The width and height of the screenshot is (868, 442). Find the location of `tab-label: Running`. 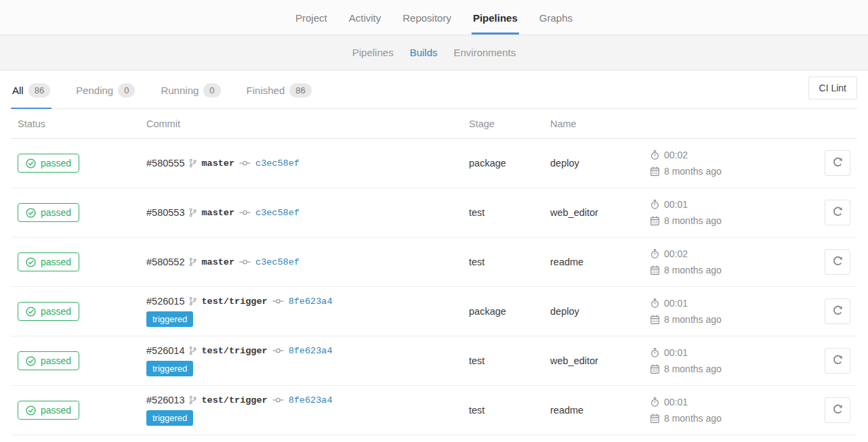

tab-label: Running is located at coordinates (180, 91).